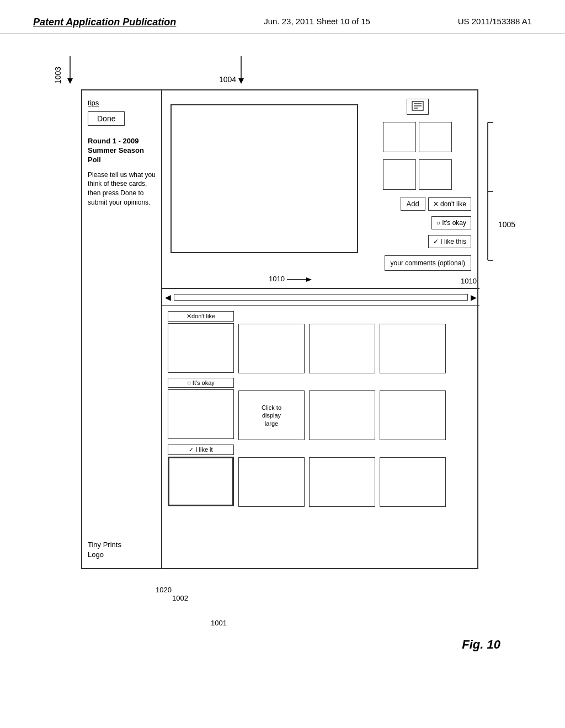 The height and width of the screenshot is (728, 565). I want to click on sidebar-panel: tips Done Round 1 - 2009 Summer Season P…, so click(122, 329).